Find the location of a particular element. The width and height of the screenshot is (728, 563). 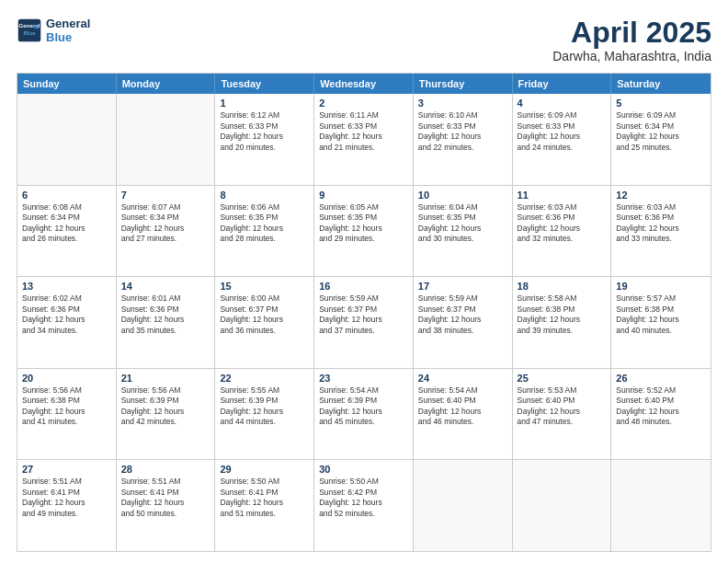

day-header-thursday: Thursday is located at coordinates (463, 84).